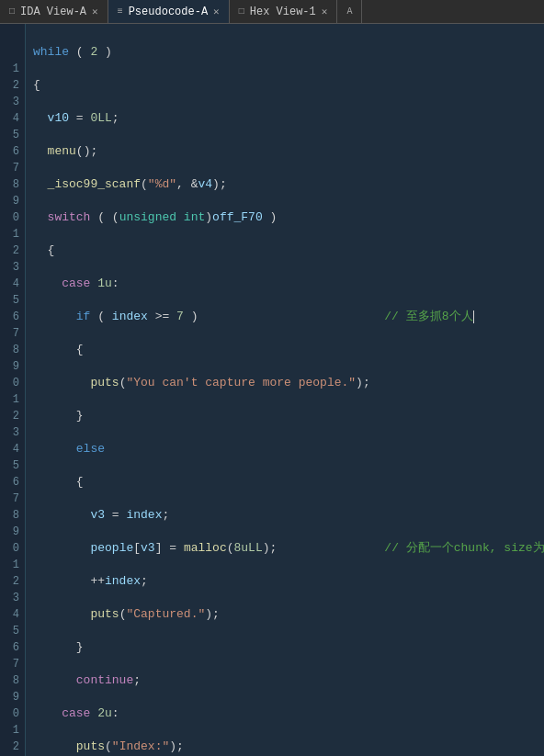 The width and height of the screenshot is (544, 756). I want to click on tab-pseudo-label: Pseudocode-A, so click(168, 12).